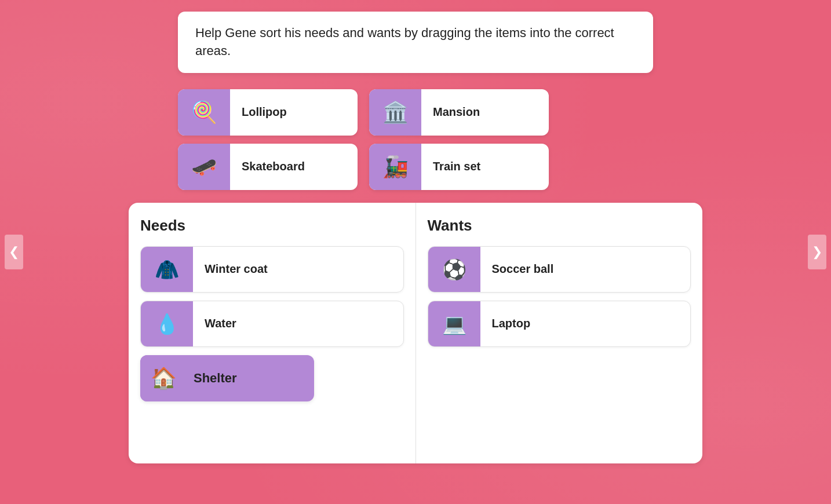 The height and width of the screenshot is (504, 831). I want to click on drag-item-mansion: 🏛️ Mansion, so click(459, 112).